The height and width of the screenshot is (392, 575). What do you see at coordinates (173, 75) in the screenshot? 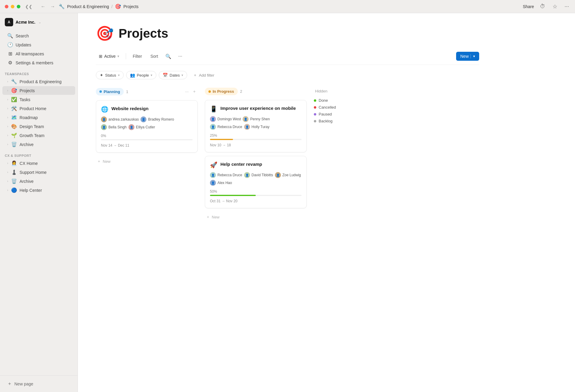
I see `dates-filter: 📅 Dates ▾` at bounding box center [173, 75].